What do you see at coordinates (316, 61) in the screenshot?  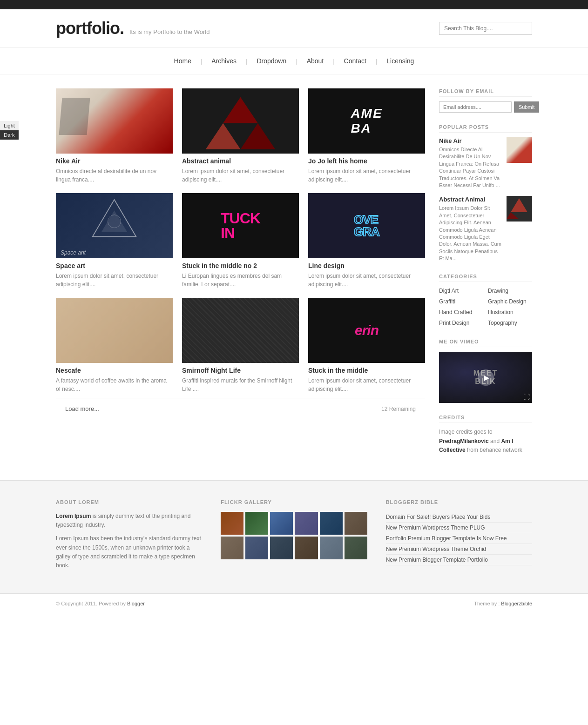 I see `nav-about: About` at bounding box center [316, 61].